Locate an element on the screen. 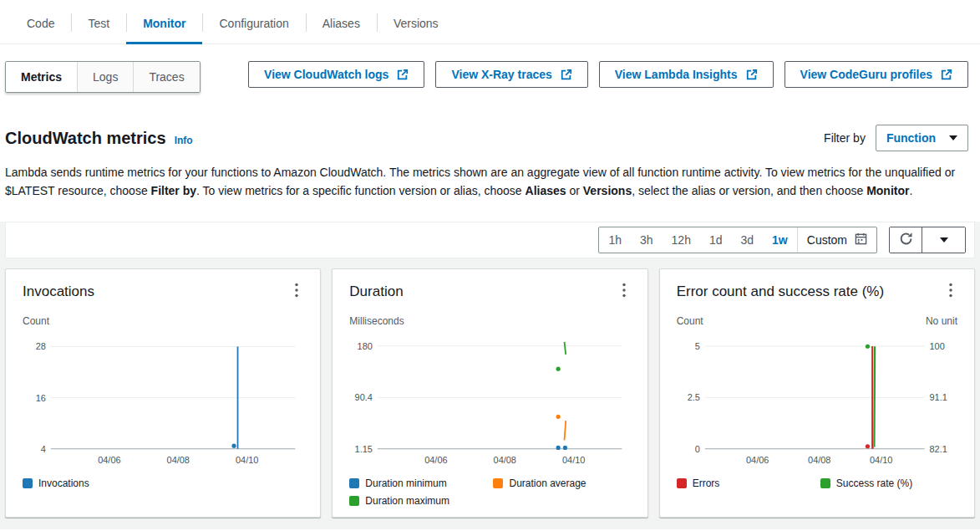 This screenshot has height=531, width=980. tab-configuration: Configuration is located at coordinates (254, 22).